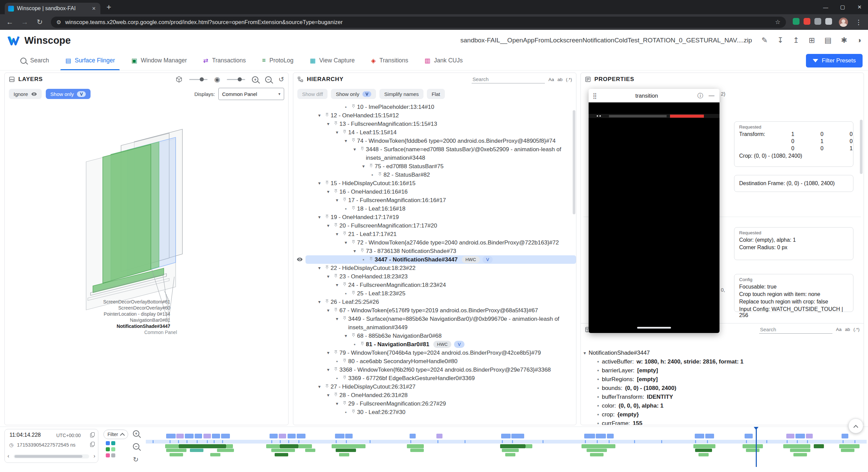 The height and width of the screenshot is (472, 868). I want to click on tree-node: ▾21 - Leaf:17:17#21, so click(435, 234).